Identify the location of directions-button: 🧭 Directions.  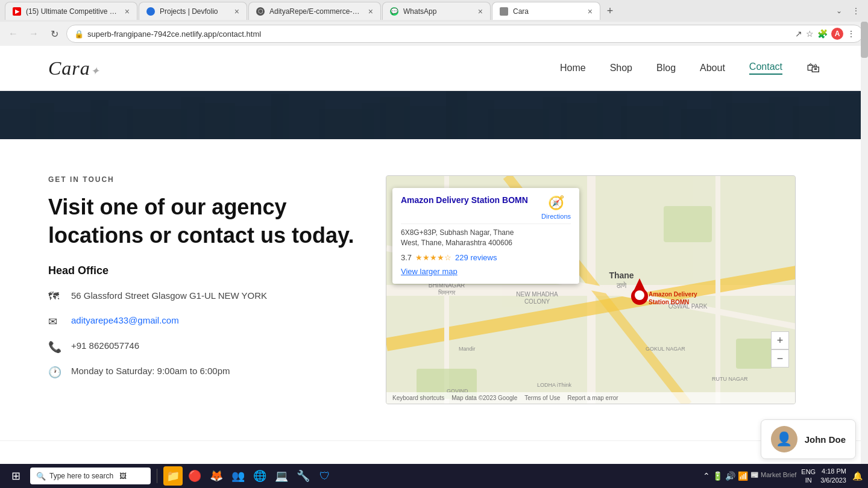
(556, 207).